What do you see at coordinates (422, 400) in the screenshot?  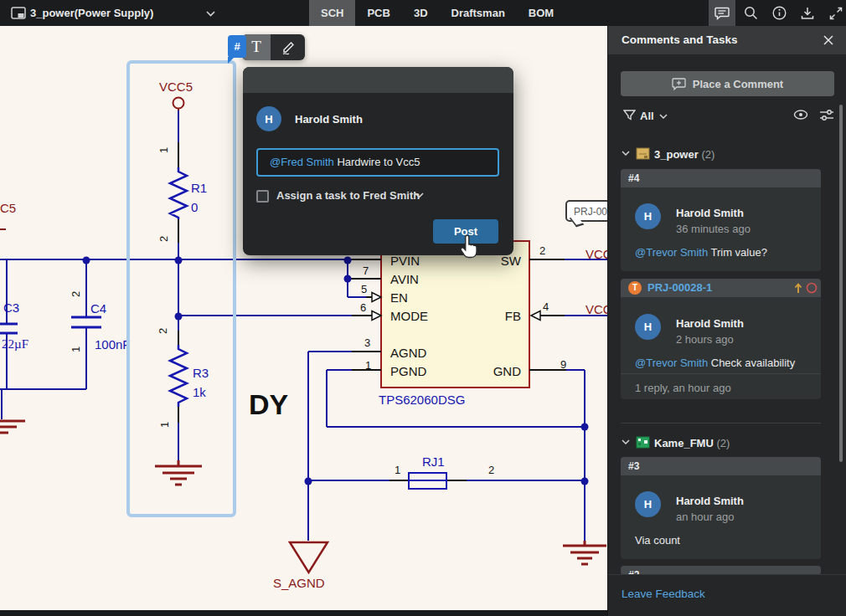 I see `chip-name: TPS62060DSG` at bounding box center [422, 400].